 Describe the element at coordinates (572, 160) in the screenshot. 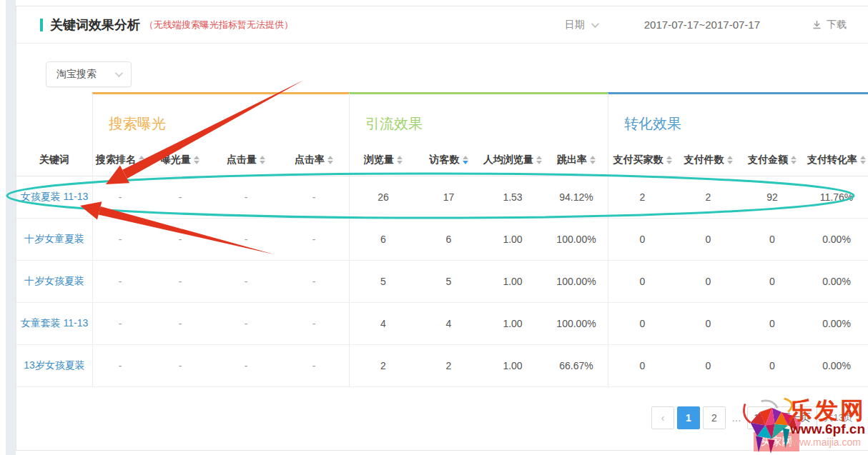

I see `column-header-label: 跳出率` at that location.